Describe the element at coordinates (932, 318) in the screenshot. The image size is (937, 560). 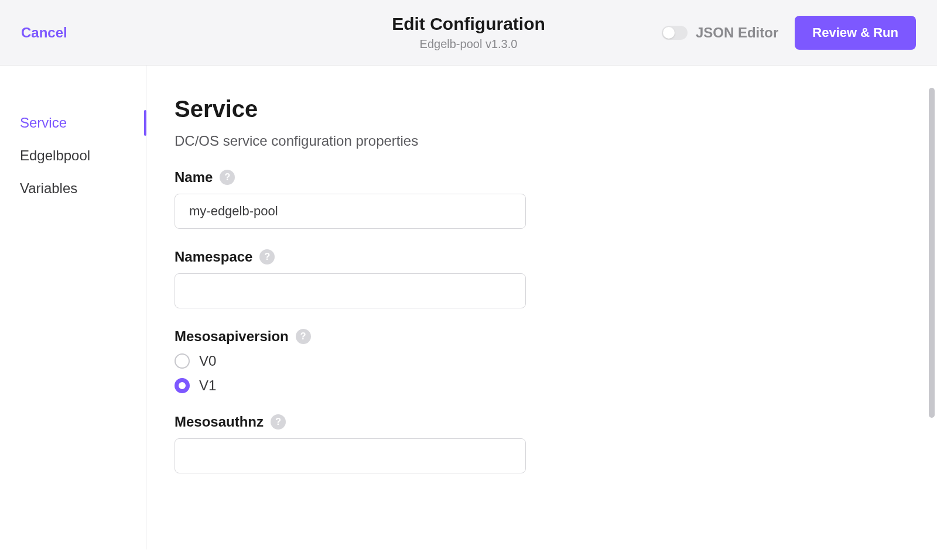
I see `scrollbar-track` at that location.